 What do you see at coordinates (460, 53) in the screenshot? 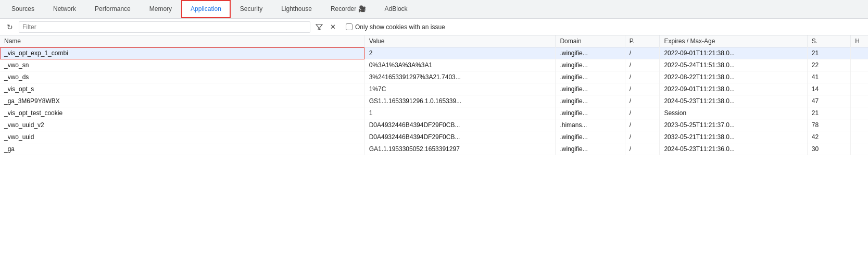
I see `cell-value-0: 2` at bounding box center [460, 53].